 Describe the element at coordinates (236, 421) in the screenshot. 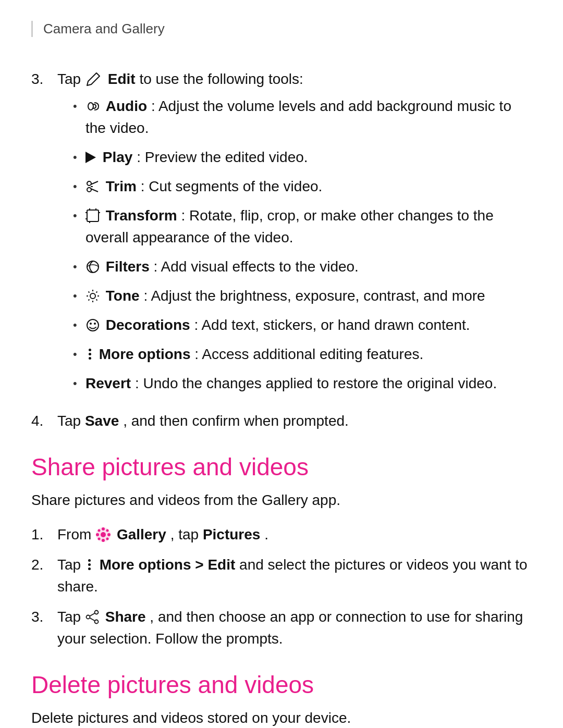

I see `step-4-text-post: , and then confirm when prompted.` at that location.